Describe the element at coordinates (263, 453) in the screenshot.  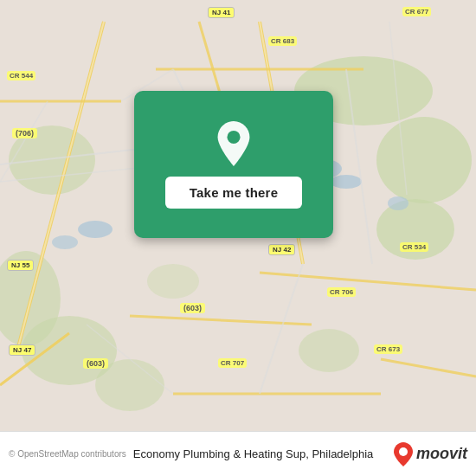
I see `place-name: Economy Plumbing & Heating Sup, Philadel…` at that location.